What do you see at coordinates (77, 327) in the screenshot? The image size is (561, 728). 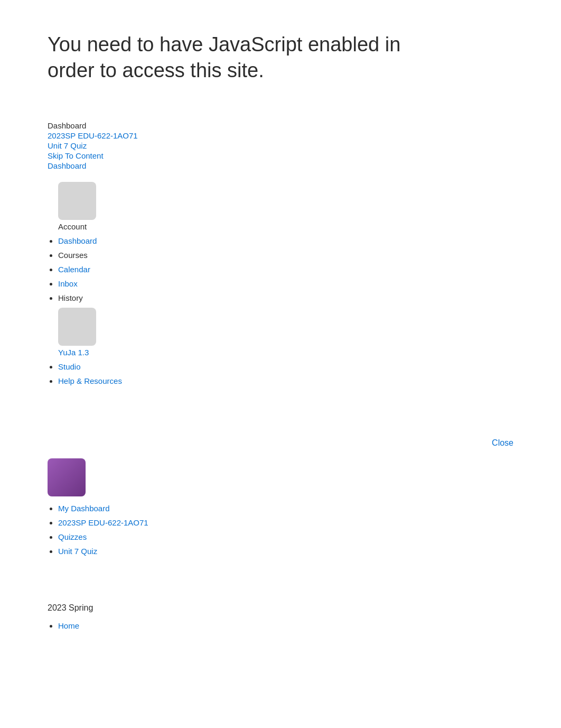 I see `yuja-avatar` at bounding box center [77, 327].